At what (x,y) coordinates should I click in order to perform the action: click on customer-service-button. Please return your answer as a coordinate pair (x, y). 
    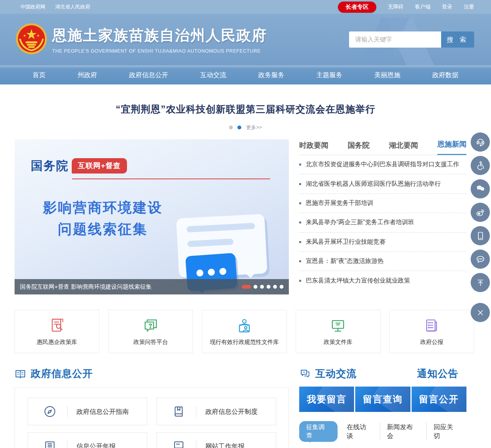
    Looking at the image, I should click on (480, 142).